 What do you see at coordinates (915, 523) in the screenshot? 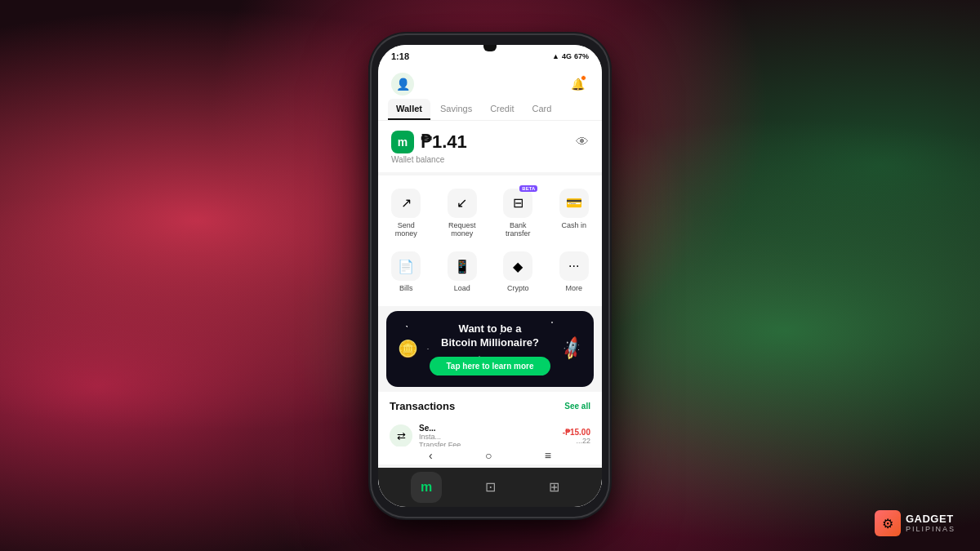
I see `watermark: ⚙ GADGET PILIPINAS` at bounding box center [915, 523].